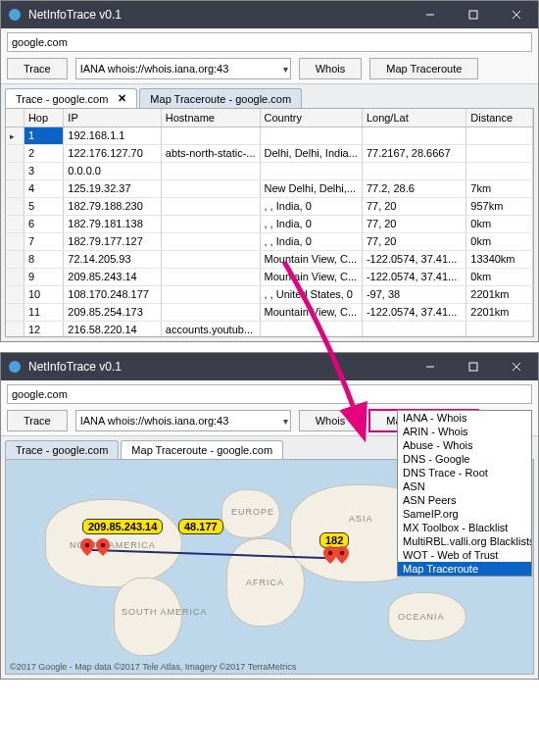 The height and width of the screenshot is (756, 539). What do you see at coordinates (270, 277) in the screenshot?
I see `table-row: 9 209.85.243.14 Mountain View, C... -122…` at bounding box center [270, 277].